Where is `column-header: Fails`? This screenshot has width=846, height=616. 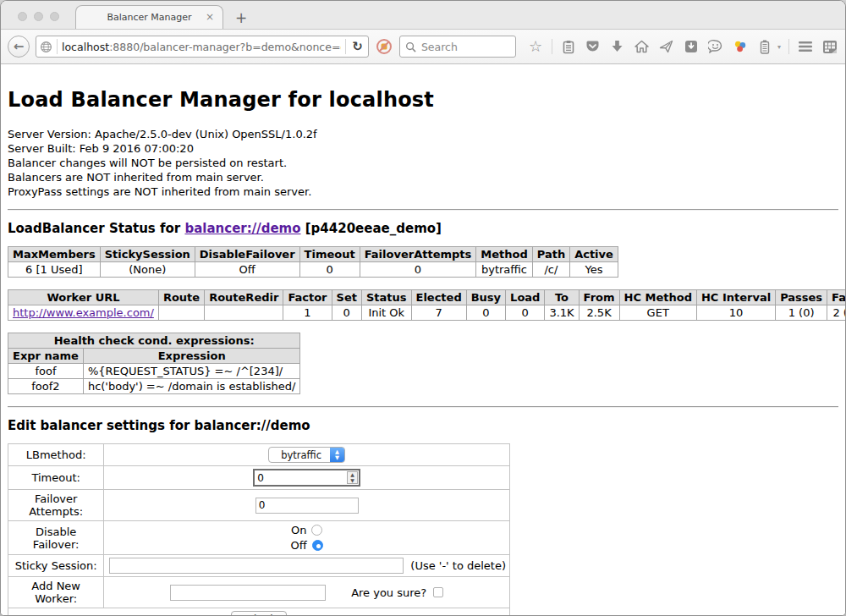
column-header: Fails is located at coordinates (836, 298).